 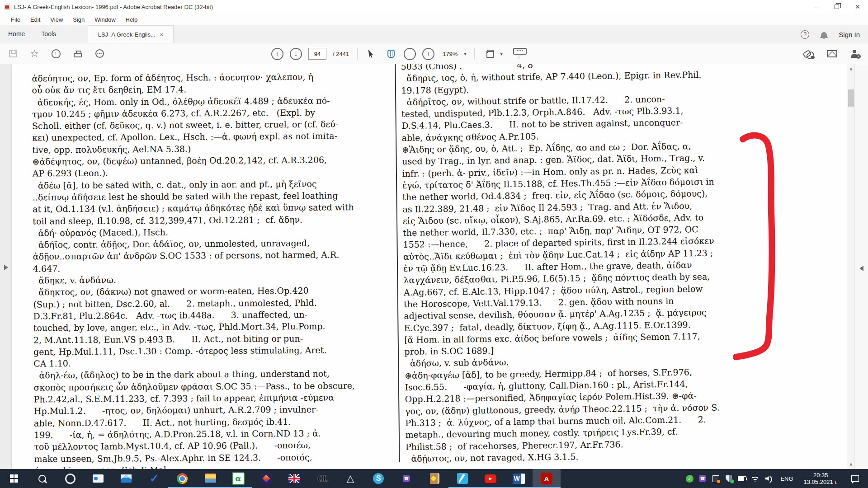 What do you see at coordinates (547, 479) in the screenshot?
I see `acrobat-icon` at bounding box center [547, 479].